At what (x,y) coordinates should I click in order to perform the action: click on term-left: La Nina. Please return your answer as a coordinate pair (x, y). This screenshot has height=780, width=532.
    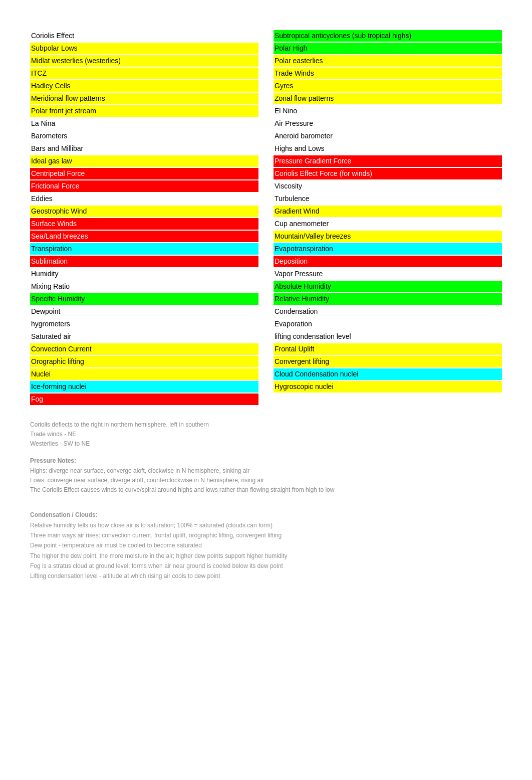
    Looking at the image, I should click on (144, 123).